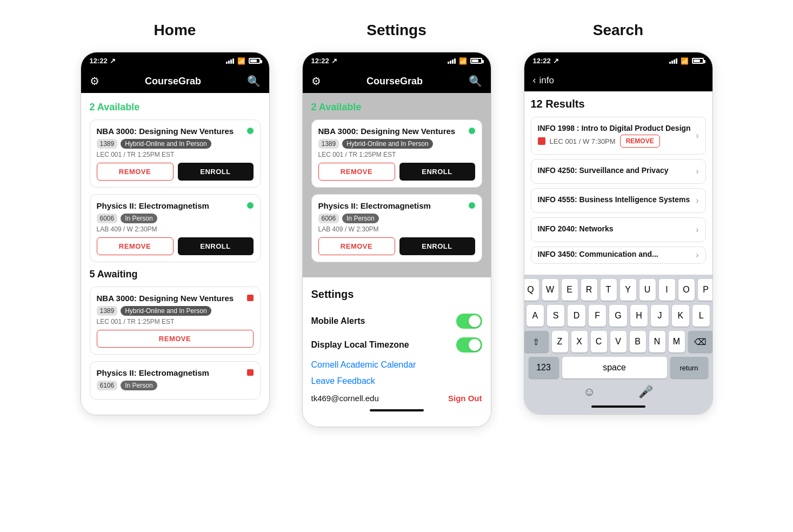  I want to click on settings-enroll-physics: ENROLL, so click(437, 247).